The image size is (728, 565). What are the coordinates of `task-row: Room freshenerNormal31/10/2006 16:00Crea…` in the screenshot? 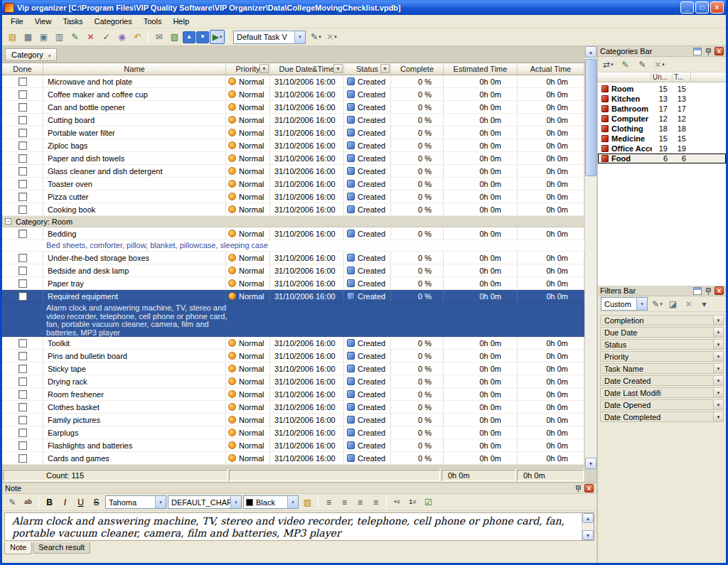 It's located at (293, 394).